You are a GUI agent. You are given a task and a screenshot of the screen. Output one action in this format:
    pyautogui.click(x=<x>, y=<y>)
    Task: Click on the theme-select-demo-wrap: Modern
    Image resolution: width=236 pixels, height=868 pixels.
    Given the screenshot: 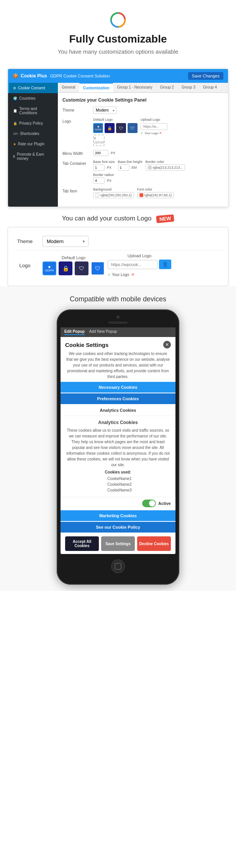 What is the action you would take?
    pyautogui.click(x=66, y=242)
    